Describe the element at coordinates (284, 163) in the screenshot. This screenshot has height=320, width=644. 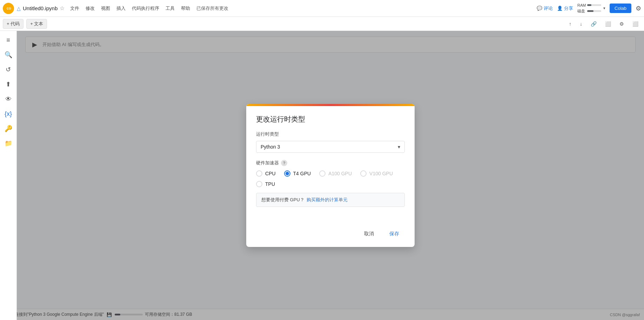
I see `hardware-help-icon: ?` at that location.